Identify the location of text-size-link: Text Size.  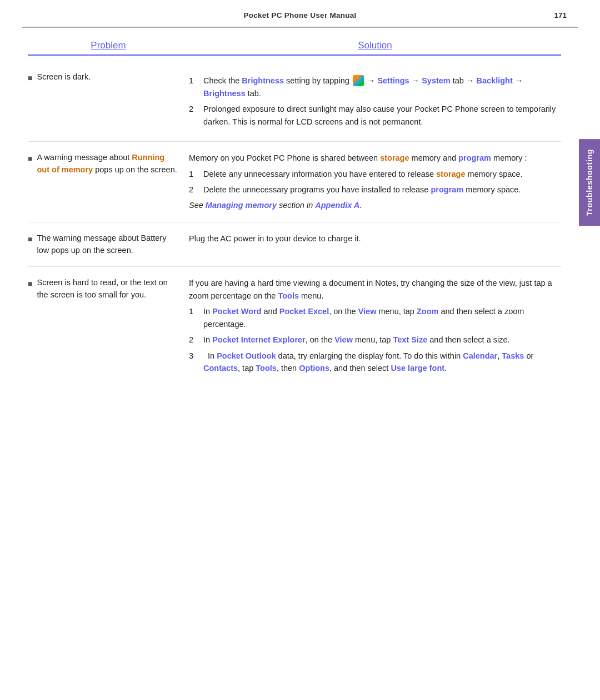
(410, 340).